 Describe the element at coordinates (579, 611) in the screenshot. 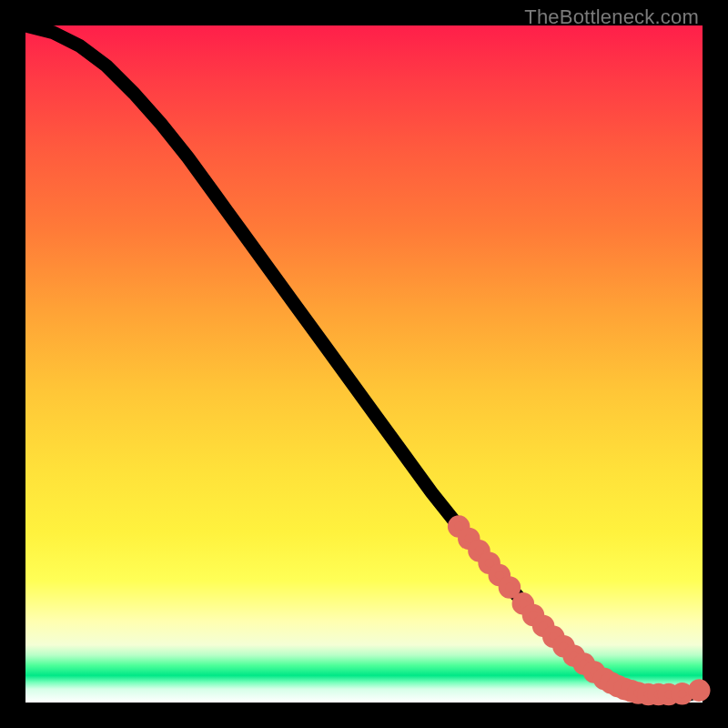

I see `data-markers` at that location.